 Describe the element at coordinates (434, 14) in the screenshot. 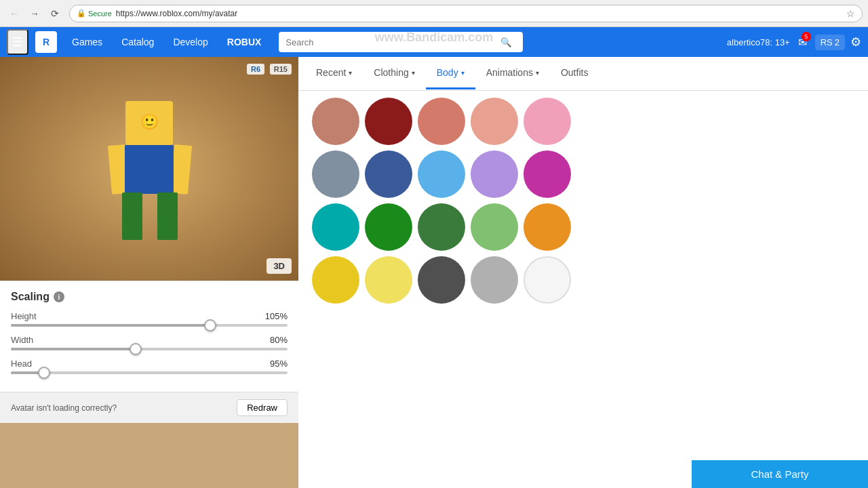

I see `browser-bar: ← → ⟳ 🔒 Secure https://www.roblox.com/my…` at that location.